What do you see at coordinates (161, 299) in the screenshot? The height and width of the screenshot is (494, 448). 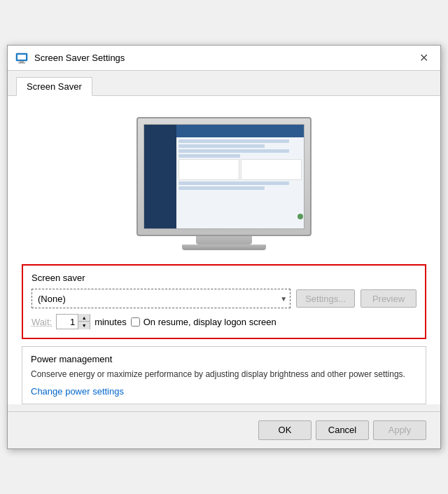 I see `screen-saver-dropdown: (None) Bubbles Mystify Photos Ribbons Bl…` at bounding box center [161, 299].